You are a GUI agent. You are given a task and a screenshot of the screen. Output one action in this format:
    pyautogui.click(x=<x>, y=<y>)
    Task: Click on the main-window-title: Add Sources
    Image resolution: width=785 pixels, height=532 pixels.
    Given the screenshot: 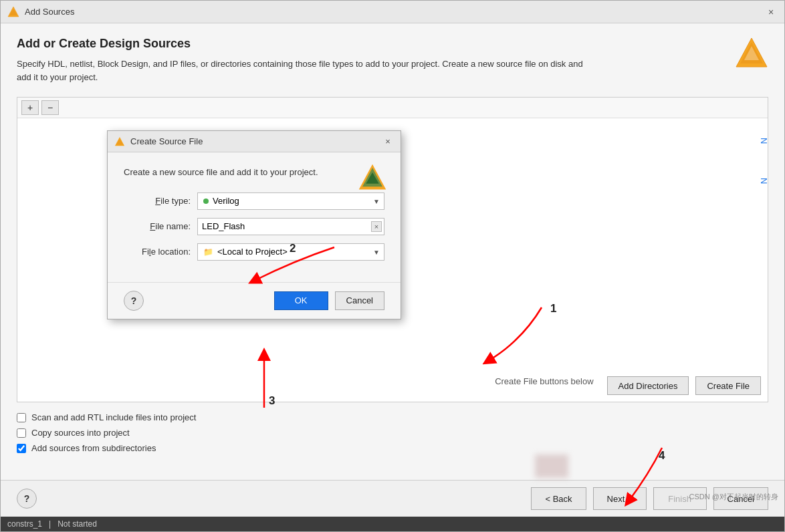 What is the action you would take?
    pyautogui.click(x=49, y=12)
    